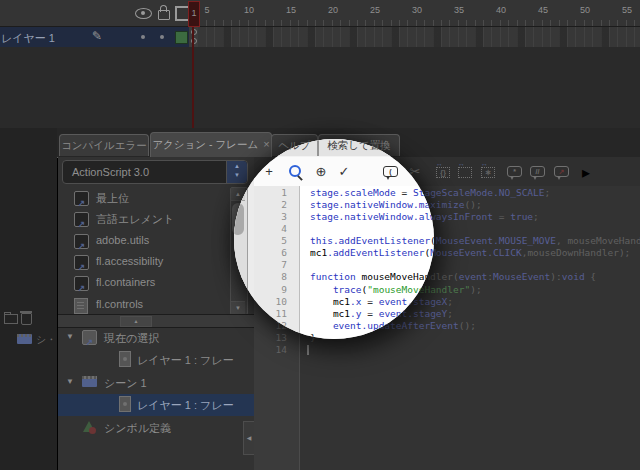 The image size is (640, 470). Describe the element at coordinates (162, 37) in the screenshot. I see `layer-lock-dot` at that location.